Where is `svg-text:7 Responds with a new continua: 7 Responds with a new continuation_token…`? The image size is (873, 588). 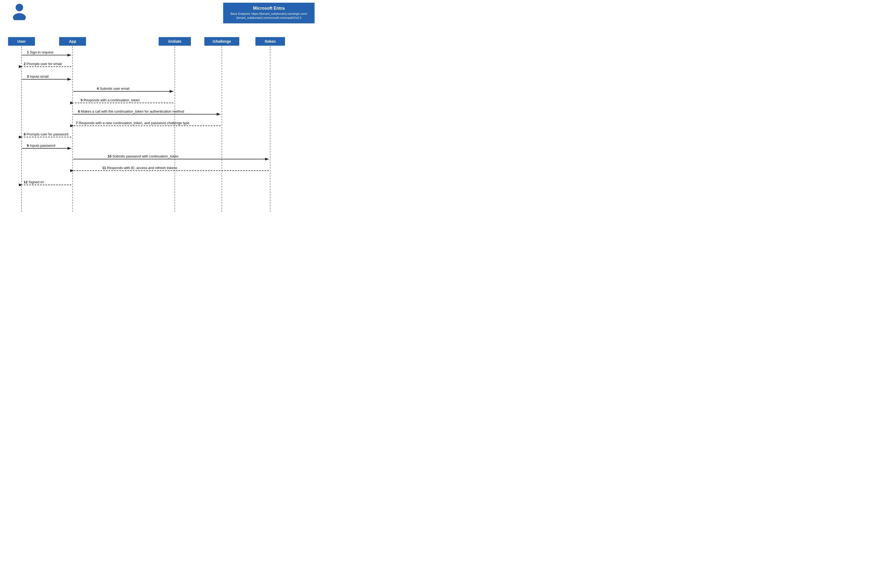
svg-text:7 Responds with a new continua: 7 Responds with a new continuation_token… is located at coordinates (133, 123).